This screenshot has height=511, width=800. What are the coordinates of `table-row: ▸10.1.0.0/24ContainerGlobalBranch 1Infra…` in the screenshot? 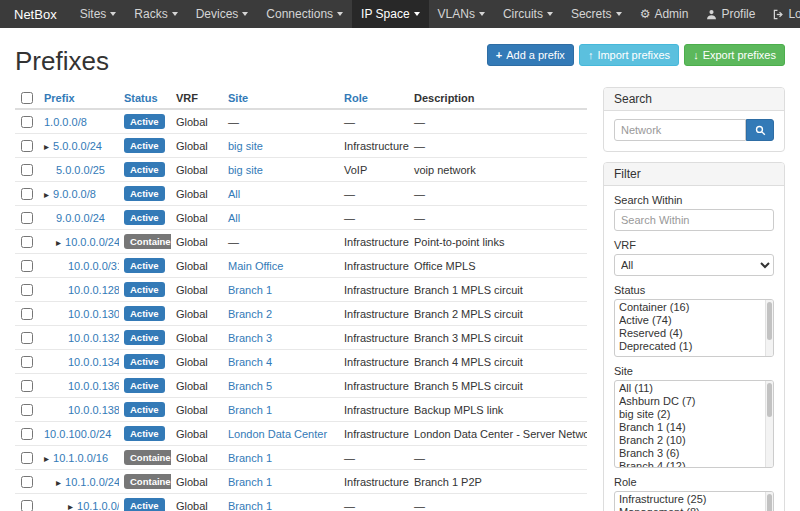 It's located at (301, 482).